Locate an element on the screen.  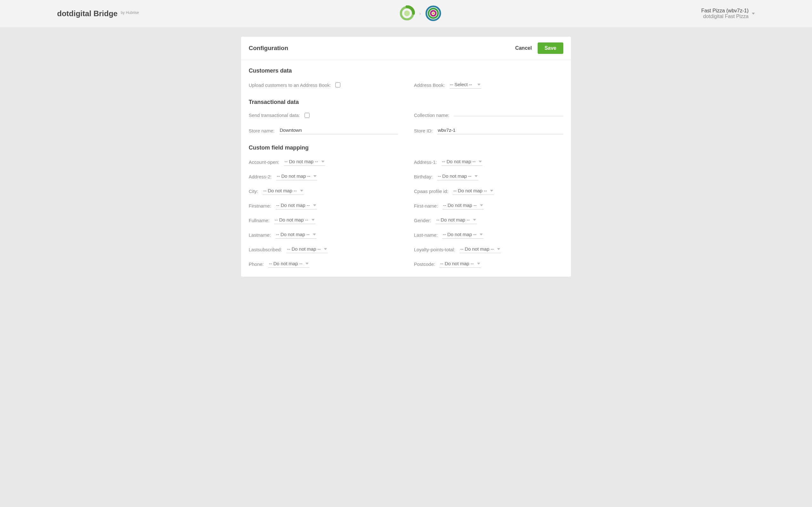
section-transactional: Transactional data Send transactional da… is located at coordinates (406, 114).